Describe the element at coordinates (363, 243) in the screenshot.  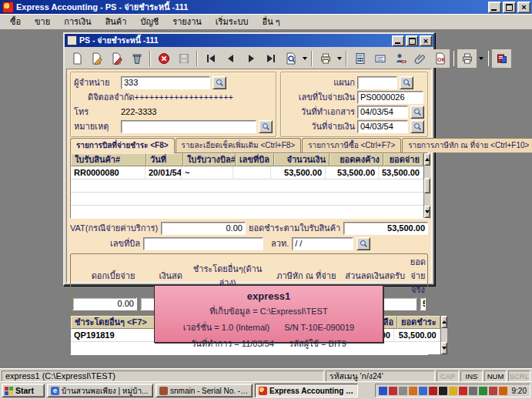
I see `bill-date-picker-icon` at that location.